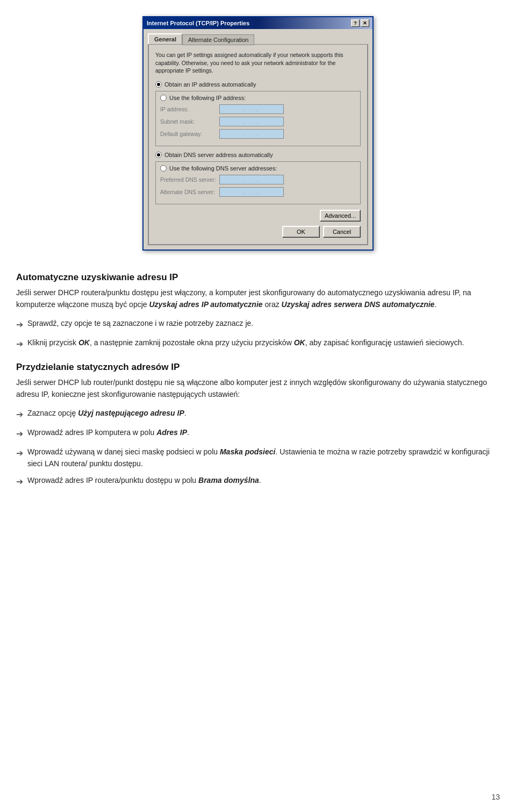 The height and width of the screenshot is (812, 516). What do you see at coordinates (252, 122) in the screenshot?
I see `subnet-mask-input: . . .` at bounding box center [252, 122].